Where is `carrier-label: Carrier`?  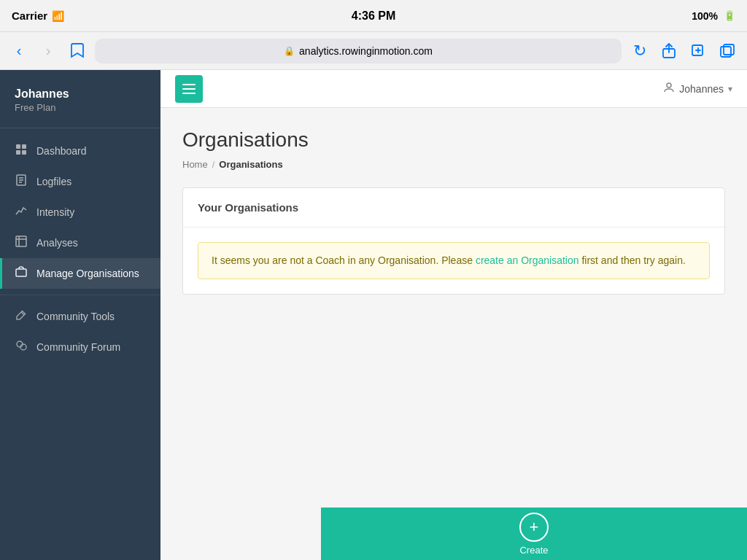
carrier-label: Carrier is located at coordinates (29, 16).